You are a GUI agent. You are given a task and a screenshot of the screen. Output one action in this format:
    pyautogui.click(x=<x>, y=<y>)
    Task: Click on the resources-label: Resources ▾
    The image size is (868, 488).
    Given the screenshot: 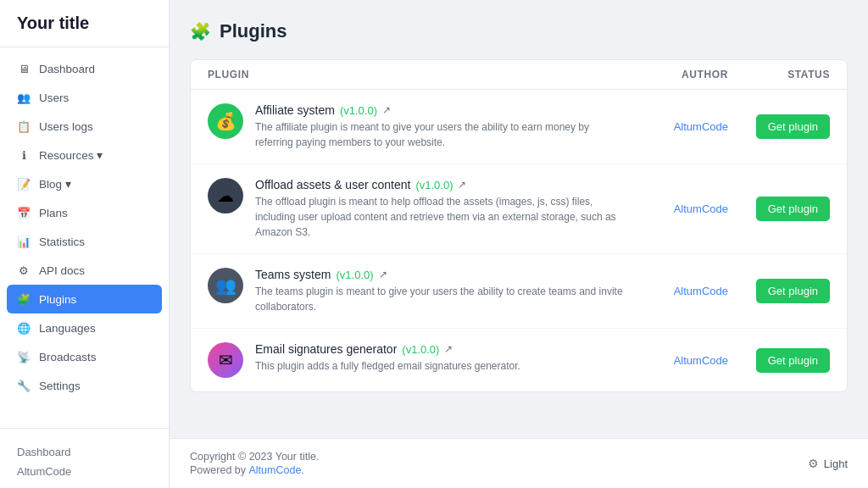 What is the action you would take?
    pyautogui.click(x=71, y=155)
    